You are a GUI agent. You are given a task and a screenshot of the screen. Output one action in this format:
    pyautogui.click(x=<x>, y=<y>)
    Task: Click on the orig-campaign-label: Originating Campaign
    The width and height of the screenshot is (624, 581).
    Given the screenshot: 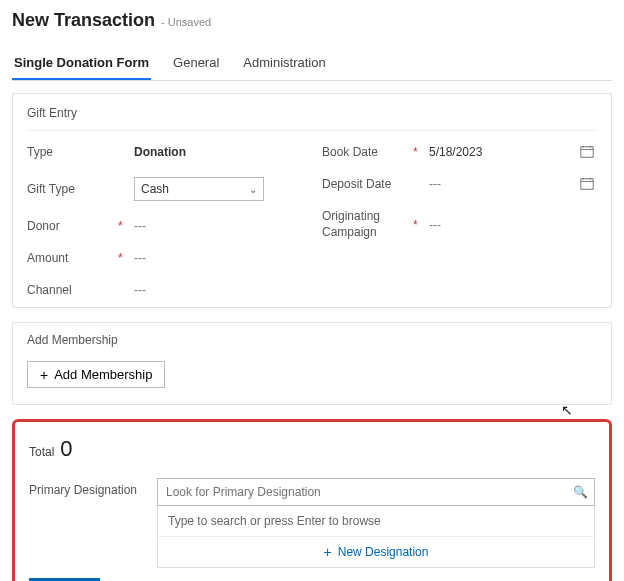 What is the action you would take?
    pyautogui.click(x=364, y=224)
    